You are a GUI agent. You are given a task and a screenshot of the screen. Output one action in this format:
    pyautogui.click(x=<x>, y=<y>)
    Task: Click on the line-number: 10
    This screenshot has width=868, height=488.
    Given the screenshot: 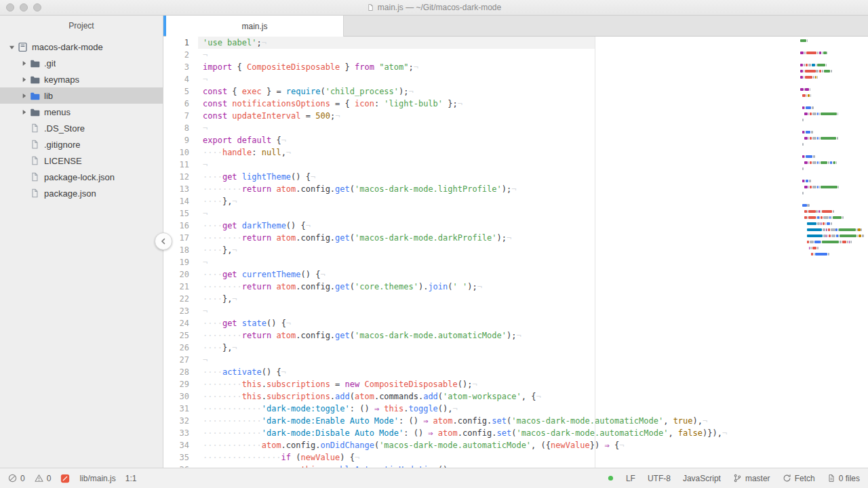 What is the action you would take?
    pyautogui.click(x=176, y=152)
    